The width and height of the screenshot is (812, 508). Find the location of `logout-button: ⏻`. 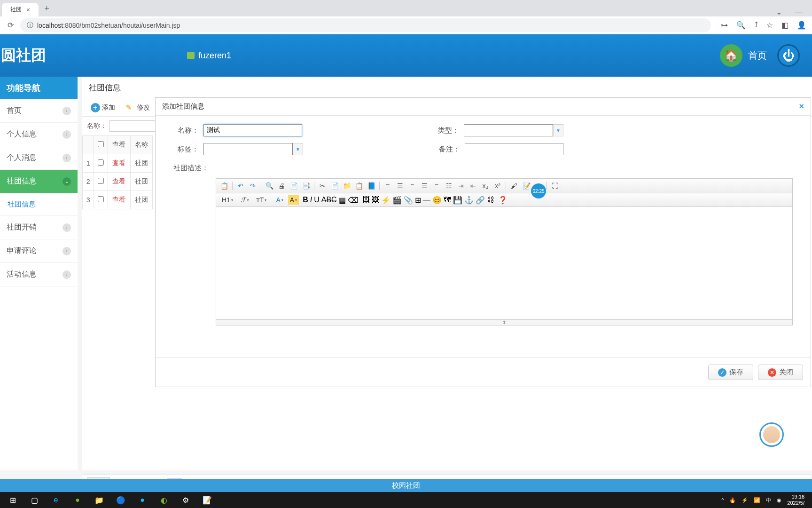

logout-button: ⏻ is located at coordinates (789, 56).